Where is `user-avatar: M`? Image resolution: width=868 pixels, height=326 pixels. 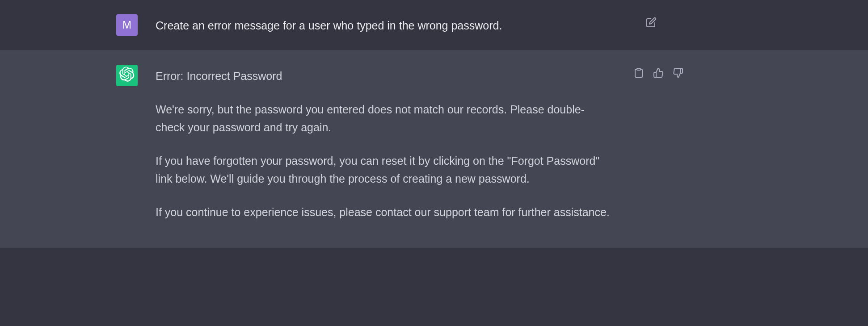
user-avatar: M is located at coordinates (127, 25).